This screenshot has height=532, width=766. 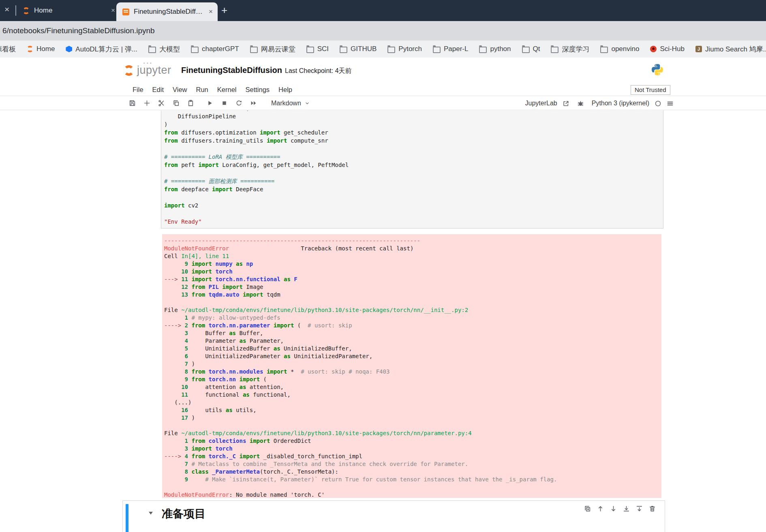 What do you see at coordinates (621, 103) in the screenshot?
I see `kernel-name: Python 3 (ipykernel)` at bounding box center [621, 103].